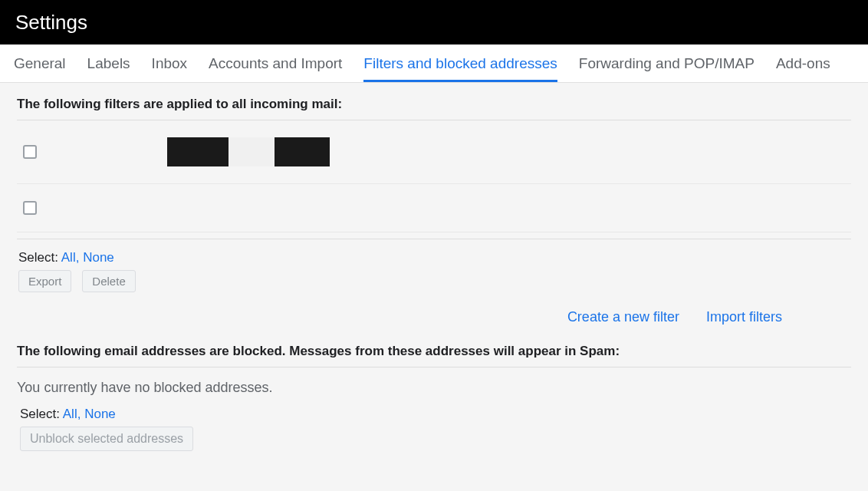  I want to click on tab-addons: Add-ons, so click(804, 63).